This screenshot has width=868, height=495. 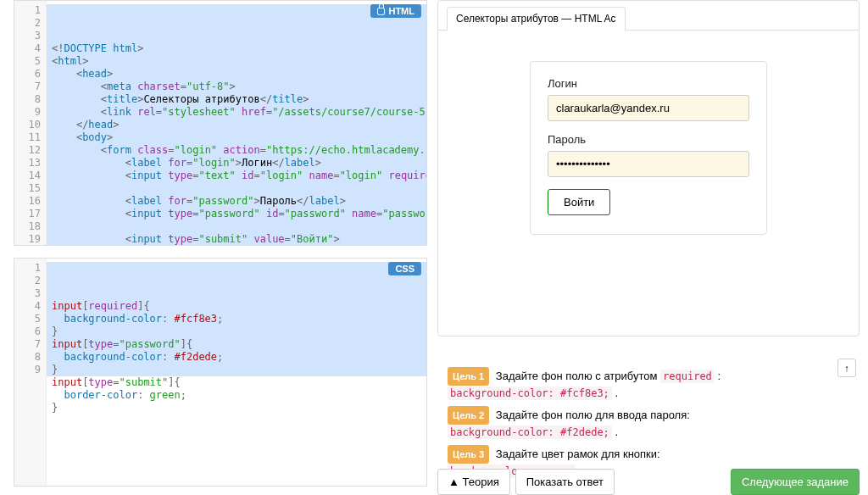 What do you see at coordinates (474, 481) in the screenshot?
I see `theory-button: ▲ Теория` at bounding box center [474, 481].